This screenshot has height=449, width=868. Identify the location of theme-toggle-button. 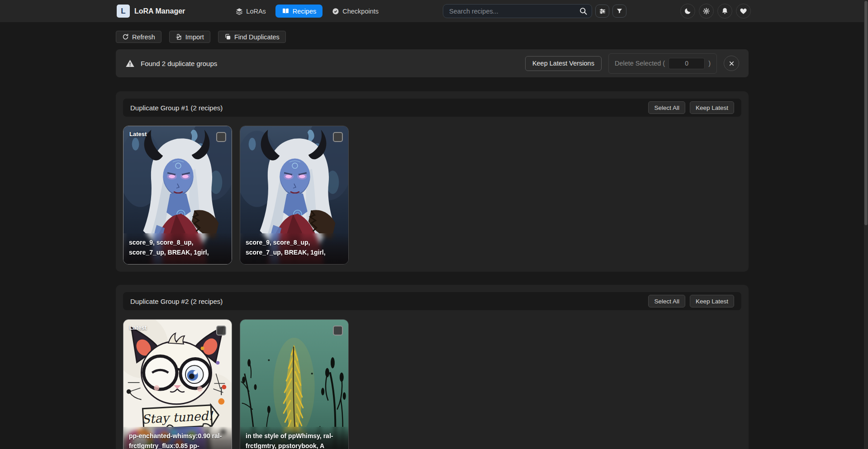
(688, 11).